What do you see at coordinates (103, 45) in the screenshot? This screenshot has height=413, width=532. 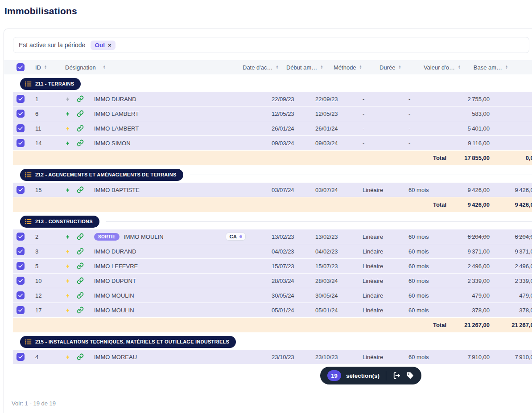 I see `filter-chip: Oui ×` at bounding box center [103, 45].